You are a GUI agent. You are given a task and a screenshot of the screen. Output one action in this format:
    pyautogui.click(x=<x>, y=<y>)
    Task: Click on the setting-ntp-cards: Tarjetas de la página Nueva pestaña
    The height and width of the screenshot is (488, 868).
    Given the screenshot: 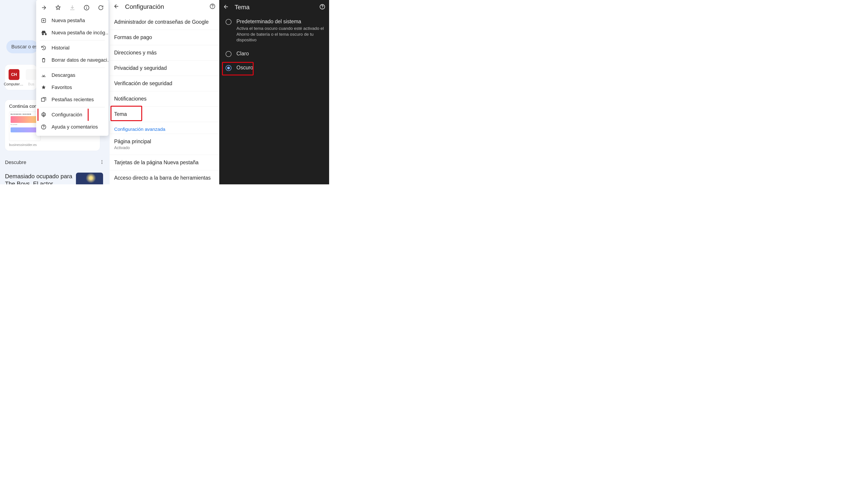 What is the action you would take?
    pyautogui.click(x=164, y=162)
    